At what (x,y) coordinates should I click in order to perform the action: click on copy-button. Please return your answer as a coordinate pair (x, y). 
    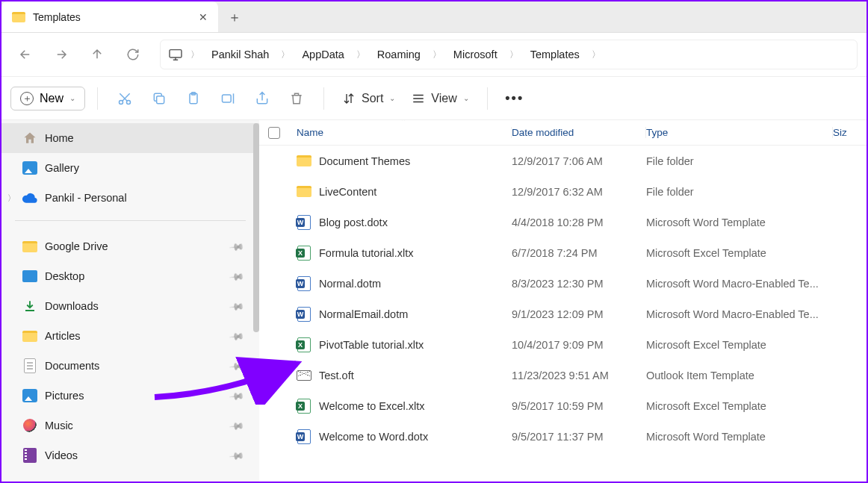
    Looking at the image, I should click on (159, 99).